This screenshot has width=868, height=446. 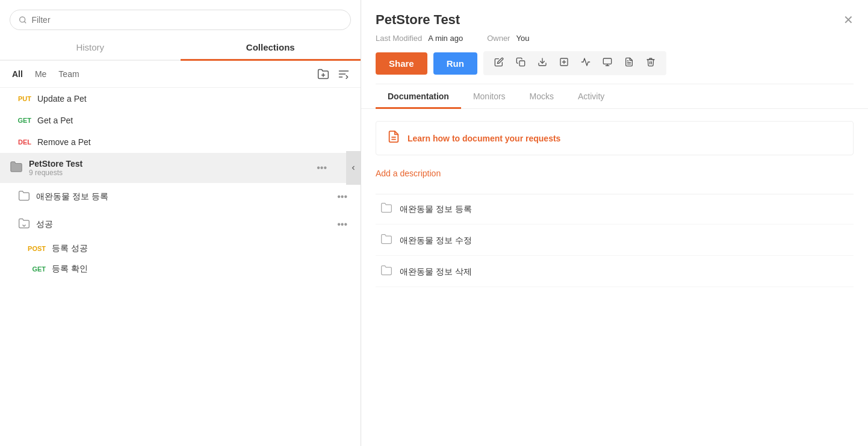 I want to click on subfolder-label-1: 애완동물 정보 등록, so click(x=72, y=197).